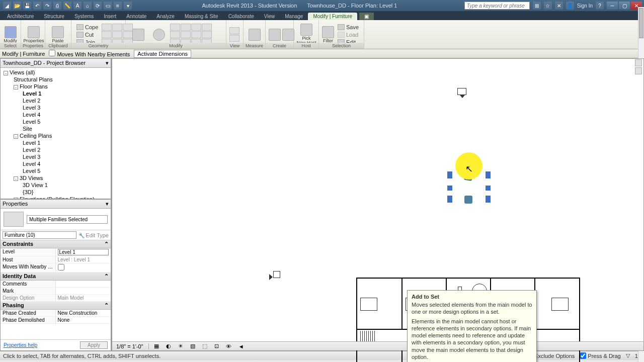 The height and width of the screenshot is (362, 644). I want to click on tree-item: -Elevations (Building Elevation), so click(55, 197).